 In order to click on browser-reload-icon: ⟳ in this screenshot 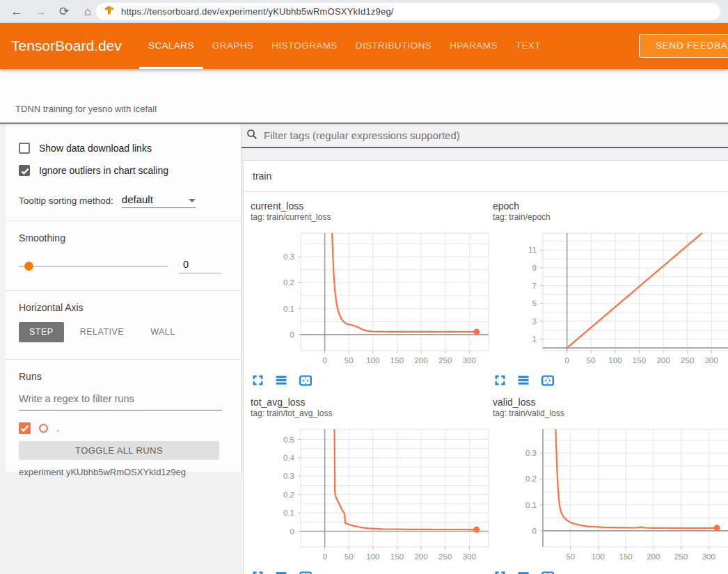, I will do `click(64, 12)`.